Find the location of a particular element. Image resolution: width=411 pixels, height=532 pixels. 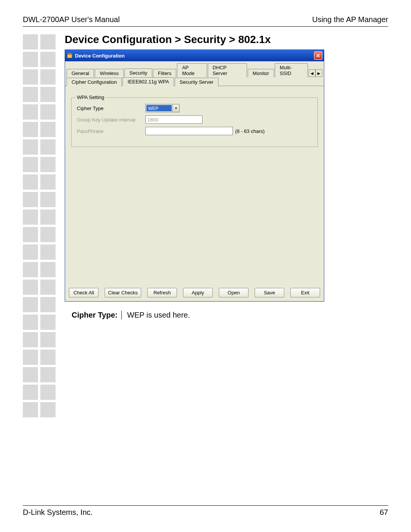

primary-tabs: General Wireless Security Filters AP Mod… is located at coordinates (194, 69).